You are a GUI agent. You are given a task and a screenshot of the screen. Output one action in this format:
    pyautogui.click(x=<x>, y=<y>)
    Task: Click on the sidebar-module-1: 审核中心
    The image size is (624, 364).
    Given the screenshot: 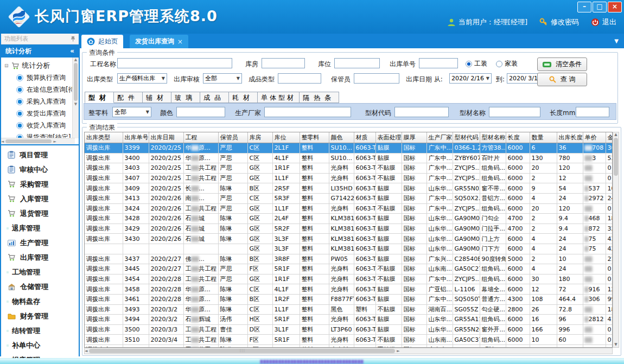 What is the action you would take?
    pyautogui.click(x=40, y=169)
    